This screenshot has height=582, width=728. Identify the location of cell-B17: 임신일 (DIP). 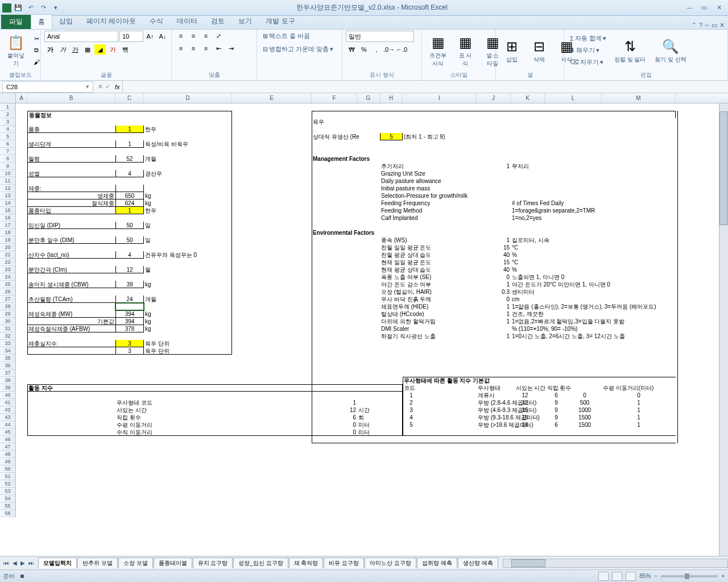
(72, 225).